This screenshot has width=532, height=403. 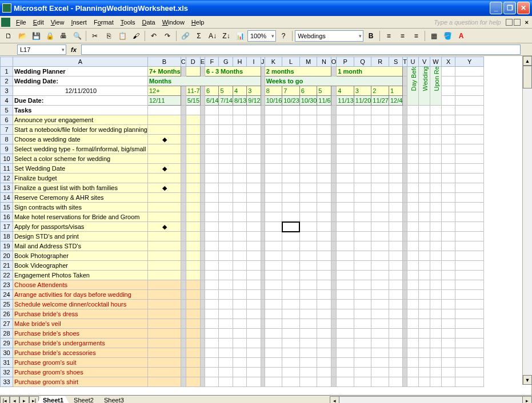 What do you see at coordinates (81, 285) in the screenshot?
I see `task-cell: Choose Attendents` at bounding box center [81, 285].